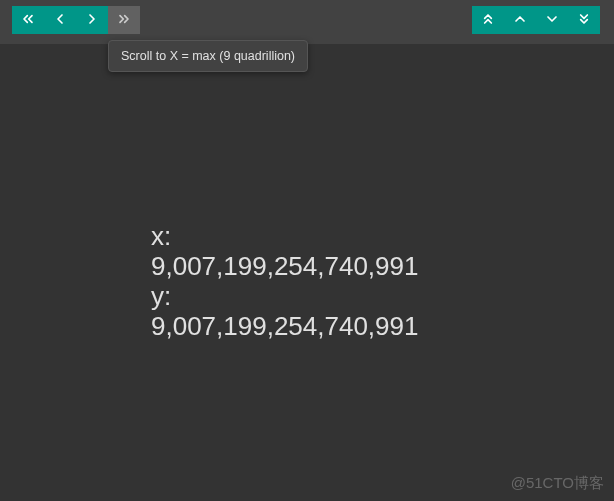  What do you see at coordinates (92, 20) in the screenshot?
I see `chevron-right-icon` at bounding box center [92, 20].